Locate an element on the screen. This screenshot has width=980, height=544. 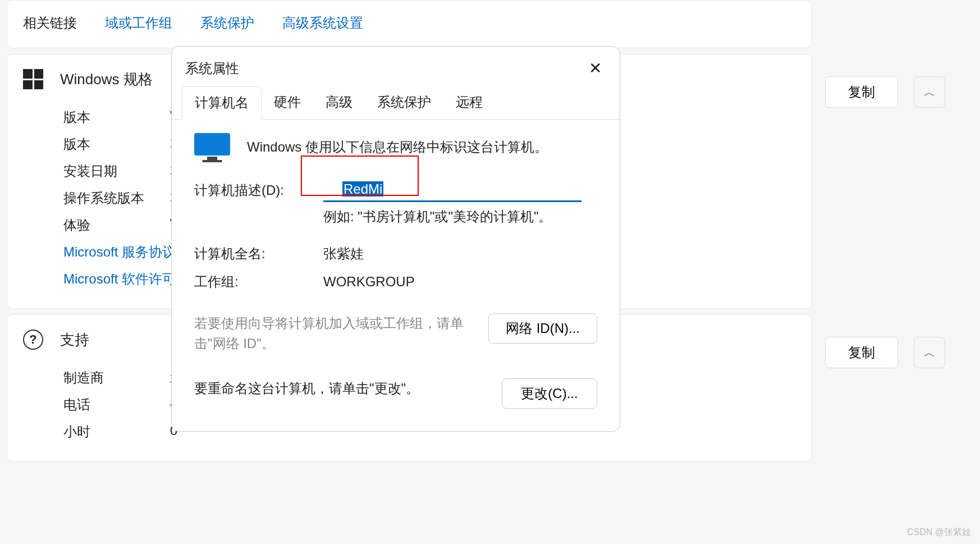
link-system-protection: 系统保护 is located at coordinates (227, 23).